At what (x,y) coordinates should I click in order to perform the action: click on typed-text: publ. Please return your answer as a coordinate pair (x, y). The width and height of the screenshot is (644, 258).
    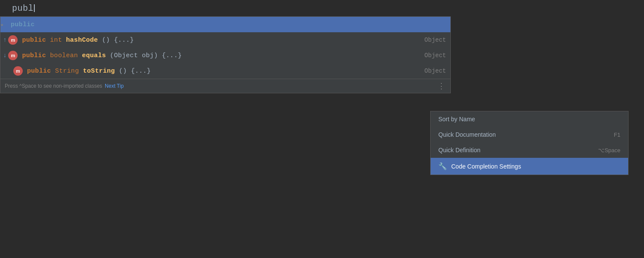
    Looking at the image, I should click on (23, 9).